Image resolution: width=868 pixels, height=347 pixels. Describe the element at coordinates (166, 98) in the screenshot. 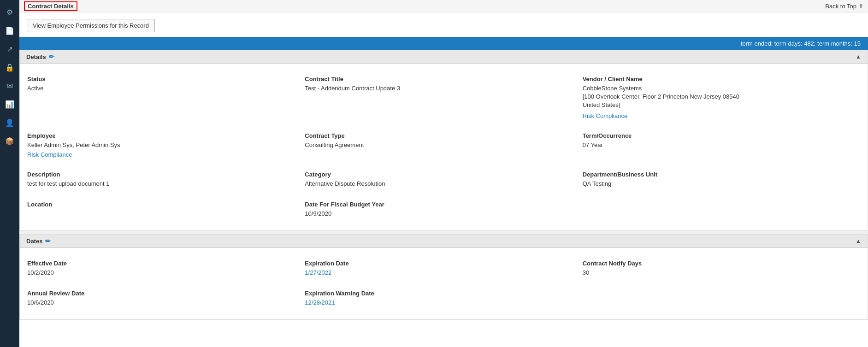

I see `status-field: Status Active` at that location.